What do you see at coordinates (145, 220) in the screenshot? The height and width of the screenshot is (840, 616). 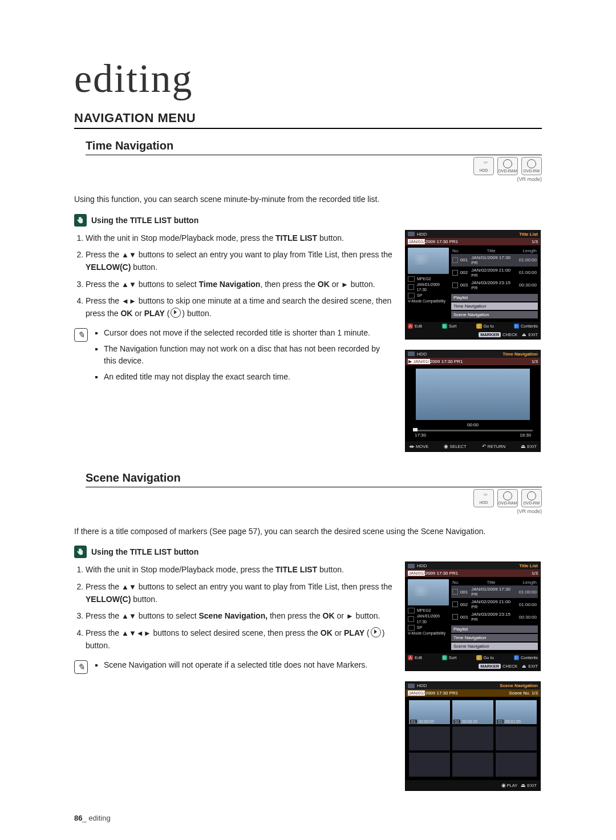 I see `time-nav-touch-label: Using the TITLE LIST button` at bounding box center [145, 220].